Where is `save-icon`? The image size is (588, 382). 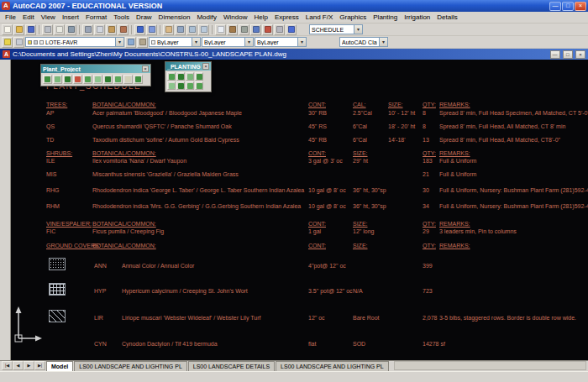 save-icon is located at coordinates (30, 30).